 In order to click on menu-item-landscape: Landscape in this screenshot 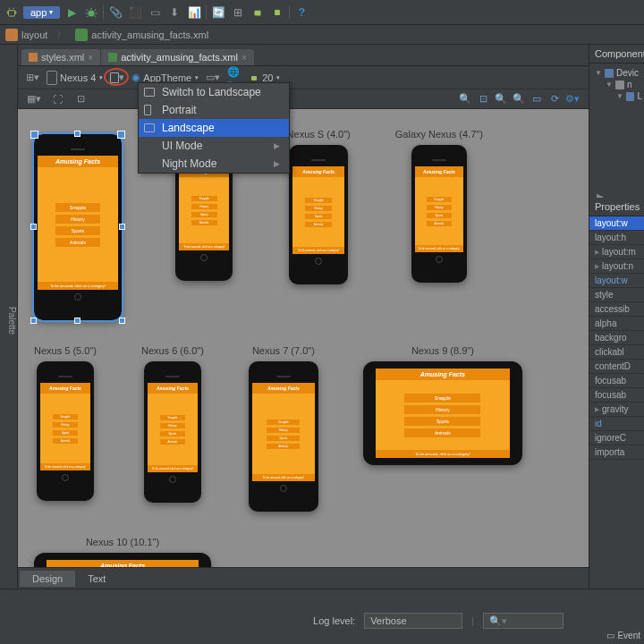, I will do `click(214, 128)`.